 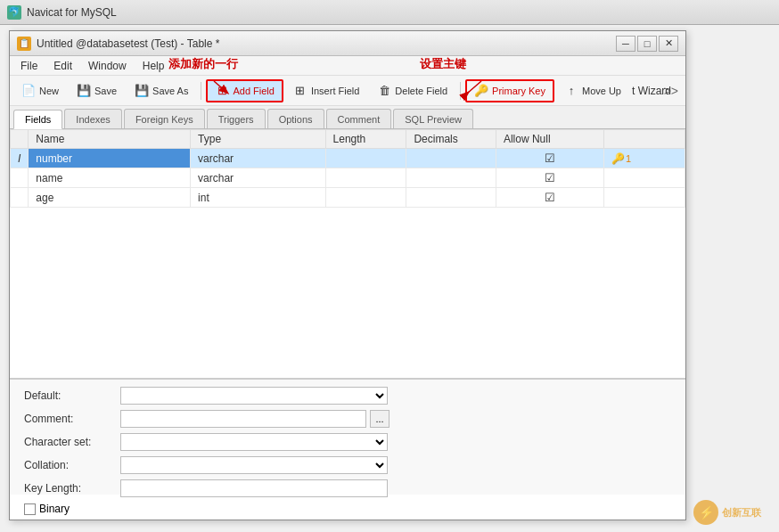 I want to click on col-header-length: Length, so click(x=365, y=139).